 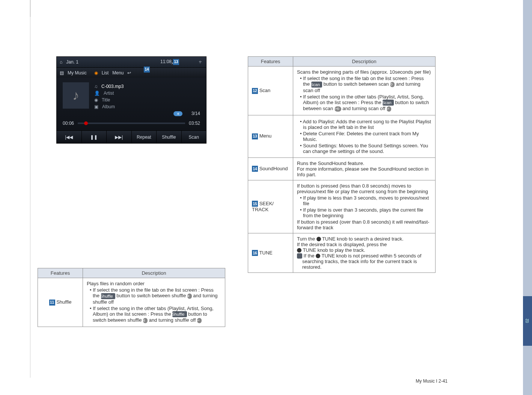 What do you see at coordinates (366, 201) in the screenshot?
I see `desc-bullet: If play time is less than 3 seconds, mov…` at bounding box center [366, 201].